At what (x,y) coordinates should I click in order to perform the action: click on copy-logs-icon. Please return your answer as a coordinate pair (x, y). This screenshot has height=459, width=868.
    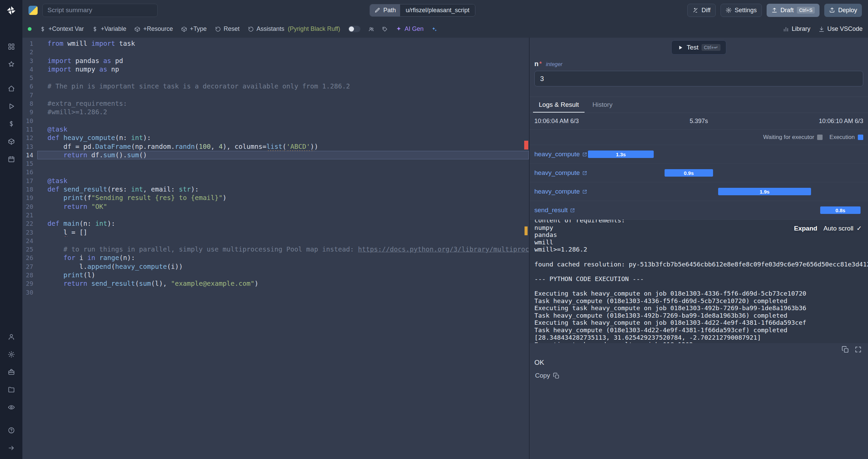
    Looking at the image, I should click on (845, 350).